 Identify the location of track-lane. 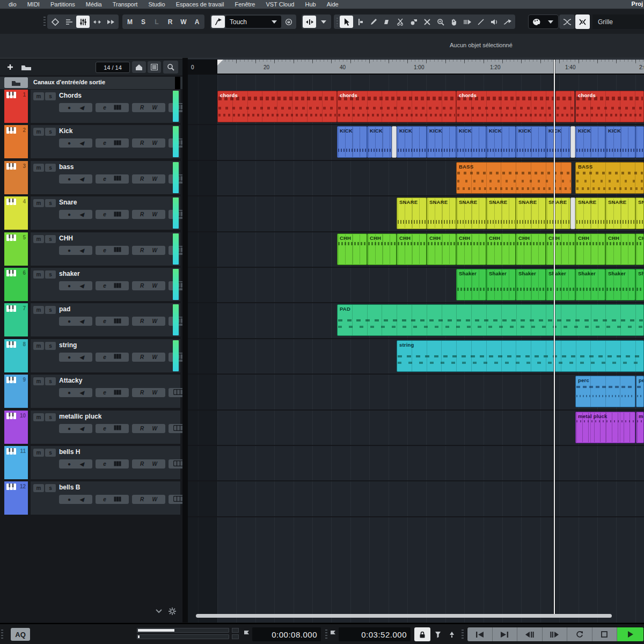
(416, 464).